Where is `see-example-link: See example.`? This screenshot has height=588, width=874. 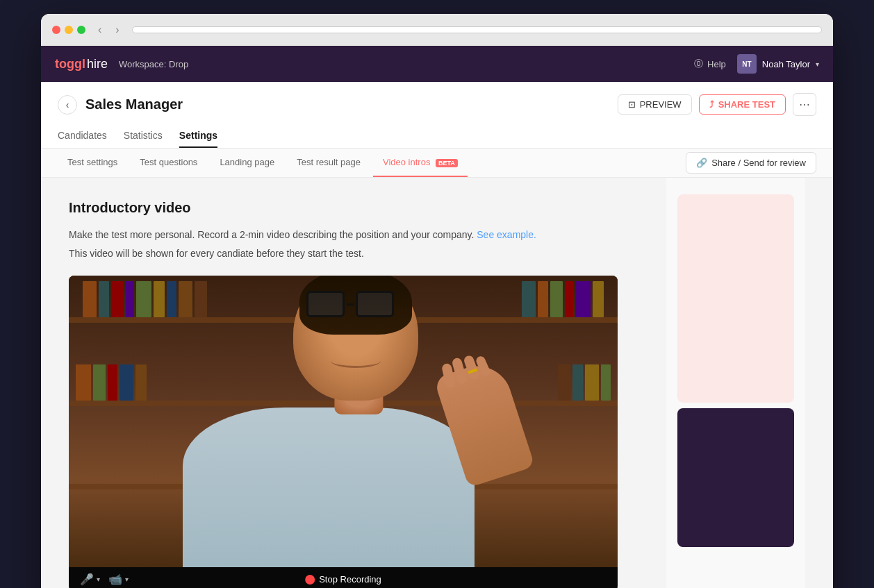
see-example-link: See example. is located at coordinates (506, 235).